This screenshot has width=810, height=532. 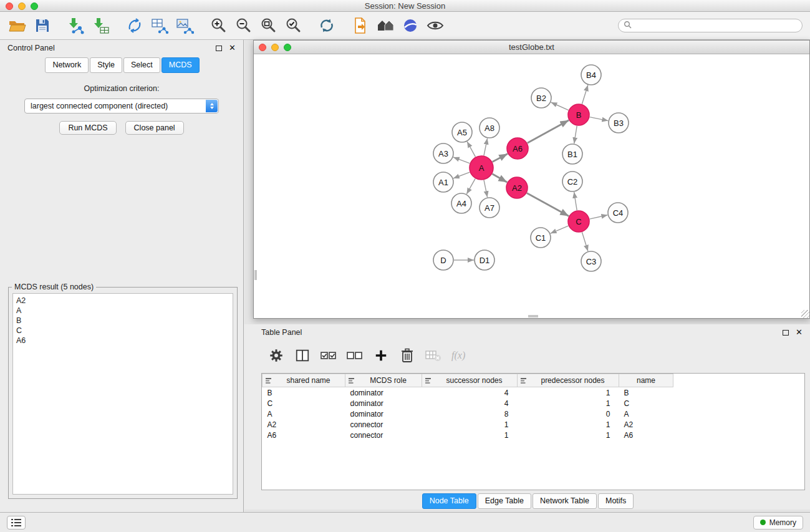 I want to click on graph-edge-C-C3, so click(x=585, y=242).